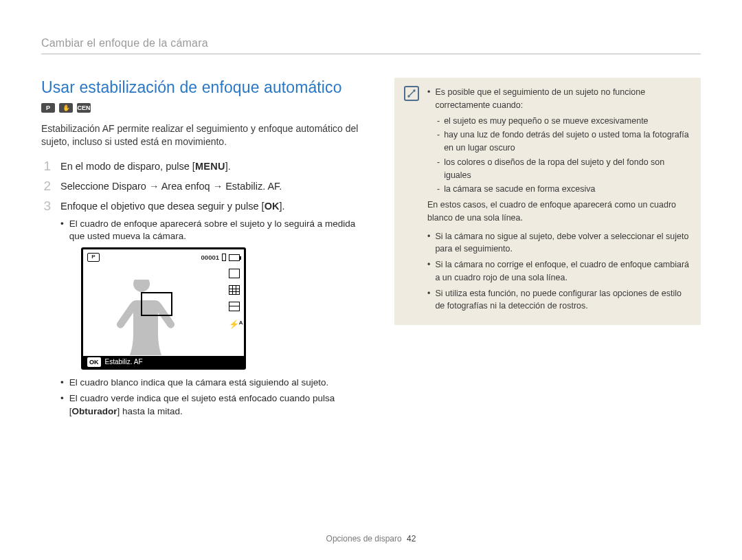  What do you see at coordinates (215, 397) in the screenshot?
I see `step-3-bullets-after: El cuadro blanco indica que la cámara es…` at bounding box center [215, 397].